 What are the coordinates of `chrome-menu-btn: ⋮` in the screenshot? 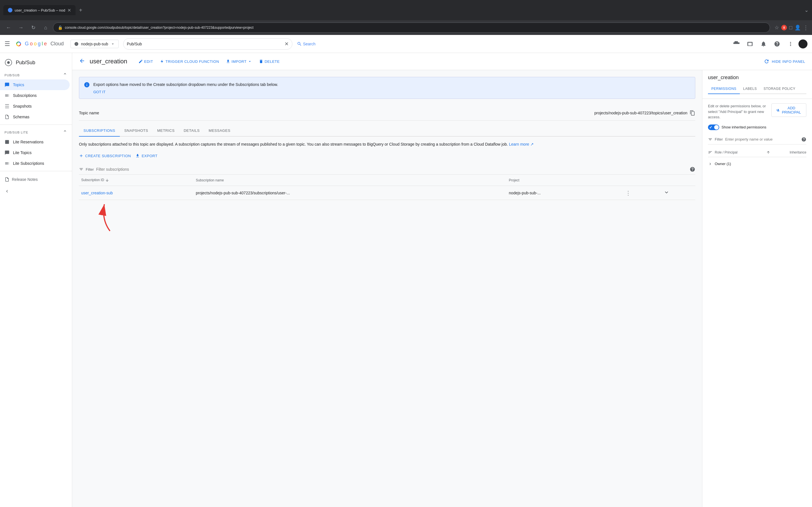 It's located at (806, 27).